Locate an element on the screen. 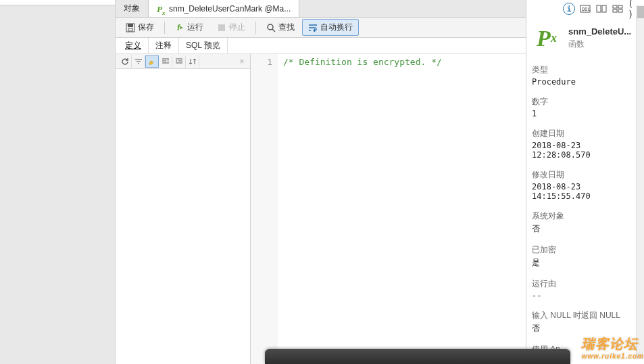  prop-value: 1 is located at coordinates (585, 114).